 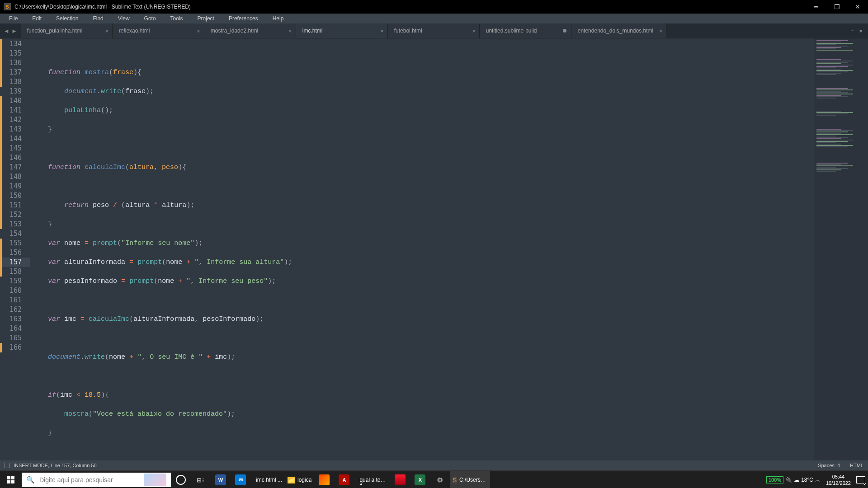 I want to click on line-number: 155, so click(x=15, y=243).